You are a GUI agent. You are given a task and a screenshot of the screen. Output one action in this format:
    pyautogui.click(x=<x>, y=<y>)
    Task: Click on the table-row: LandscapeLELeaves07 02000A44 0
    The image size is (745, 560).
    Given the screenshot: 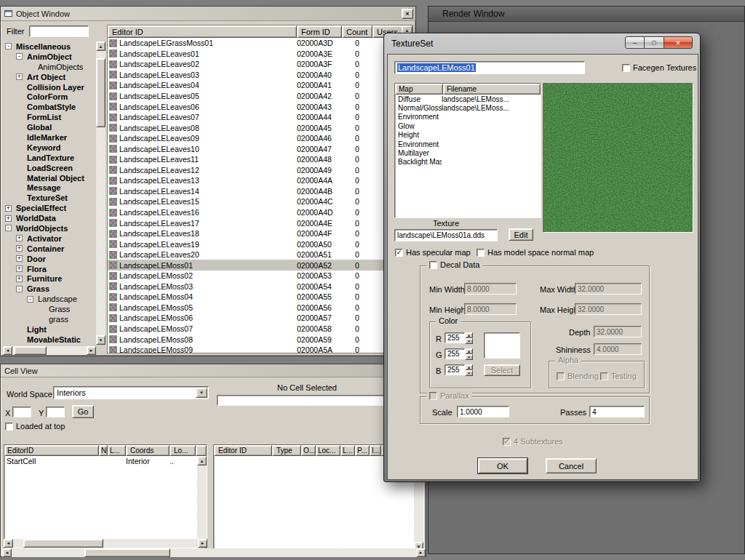 What is the action you would take?
    pyautogui.click(x=255, y=118)
    